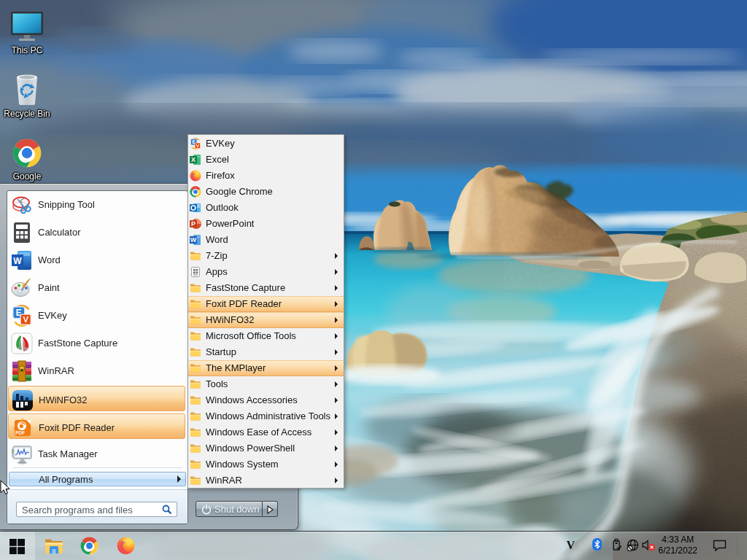 This screenshot has height=560, width=747. I want to click on svg-text: PDF, so click(20, 433).